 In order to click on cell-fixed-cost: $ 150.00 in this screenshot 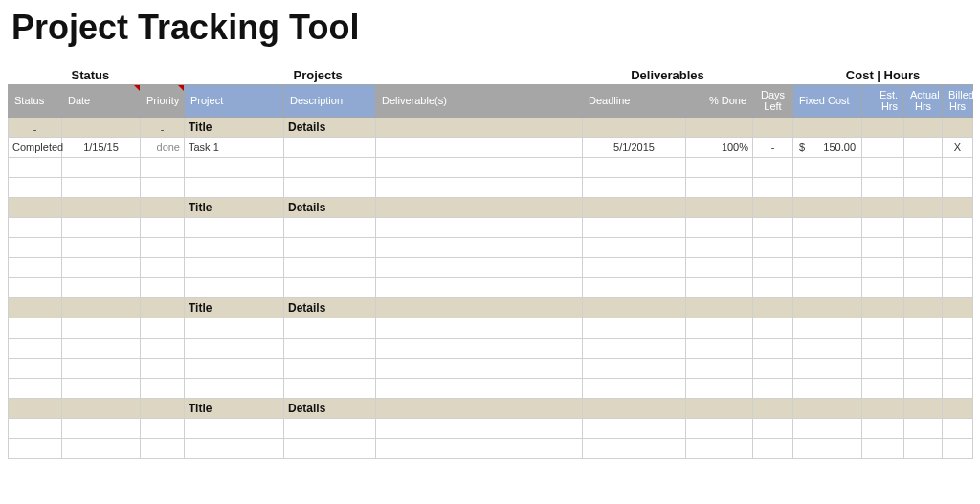, I will do `click(828, 147)`.